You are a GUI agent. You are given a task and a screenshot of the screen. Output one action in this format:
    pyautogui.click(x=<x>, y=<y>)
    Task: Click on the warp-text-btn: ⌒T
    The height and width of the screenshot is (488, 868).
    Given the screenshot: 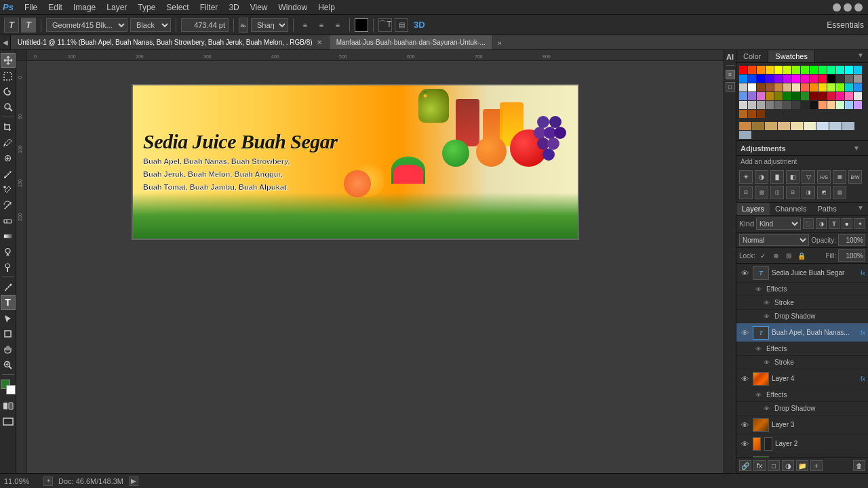 What is the action you would take?
    pyautogui.click(x=385, y=25)
    